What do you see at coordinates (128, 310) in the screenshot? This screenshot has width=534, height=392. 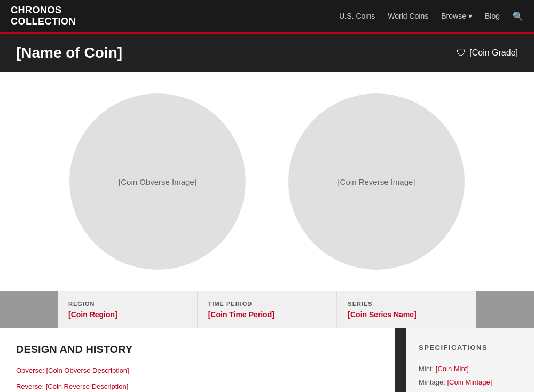 I see `metadata-region: REGION [Coin Region]` at bounding box center [128, 310].